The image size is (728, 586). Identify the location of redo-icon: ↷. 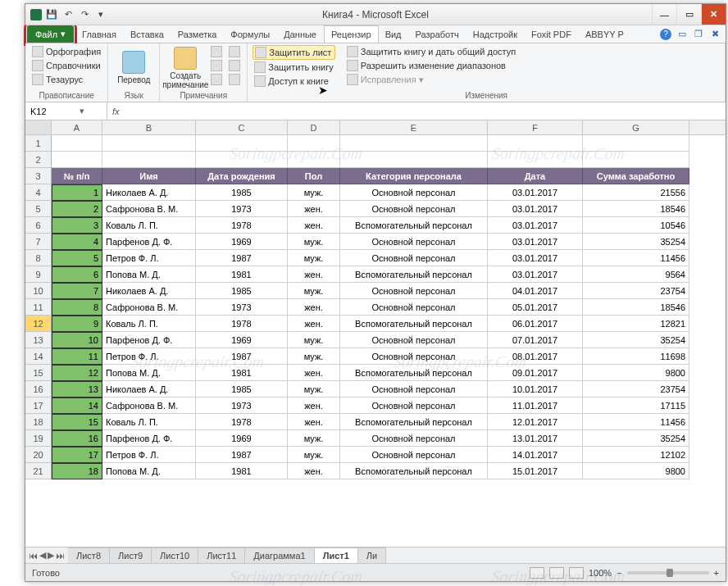
(84, 15).